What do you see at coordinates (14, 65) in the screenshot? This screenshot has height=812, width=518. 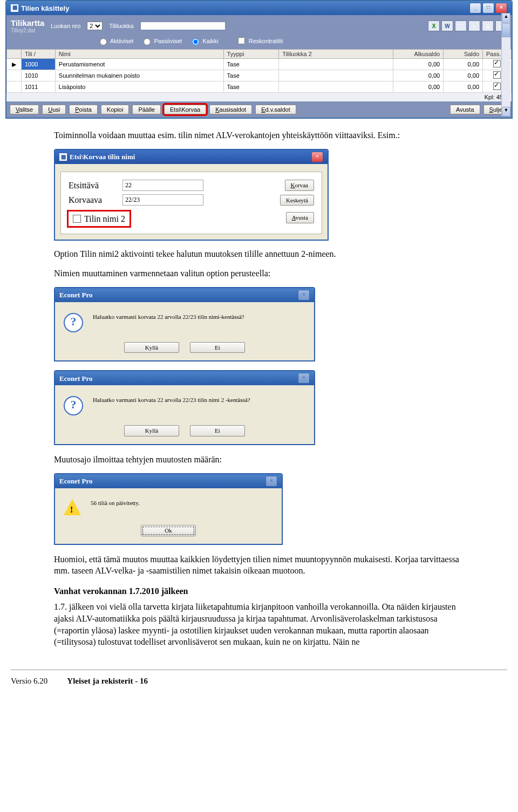 I see `row-indicator: ▶` at bounding box center [14, 65].